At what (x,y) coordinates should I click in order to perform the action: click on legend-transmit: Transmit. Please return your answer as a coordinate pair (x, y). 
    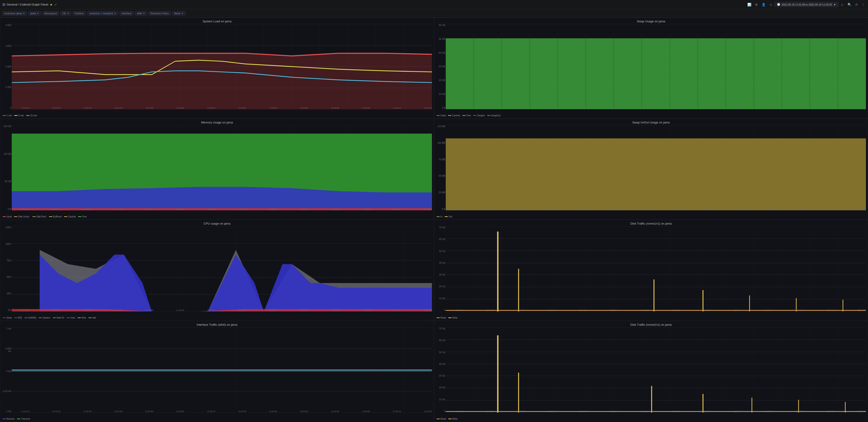
    Looking at the image, I should click on (24, 419).